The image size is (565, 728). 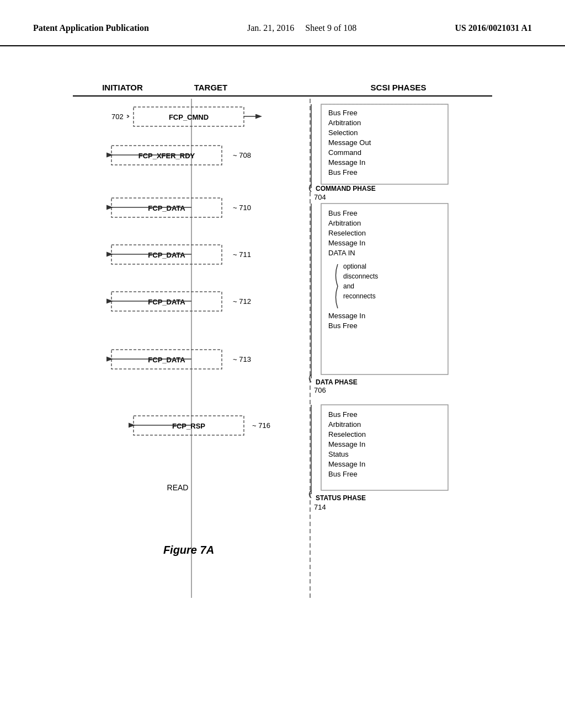 I want to click on scsi-bus-free-6: Bus Free, so click(x=343, y=474).